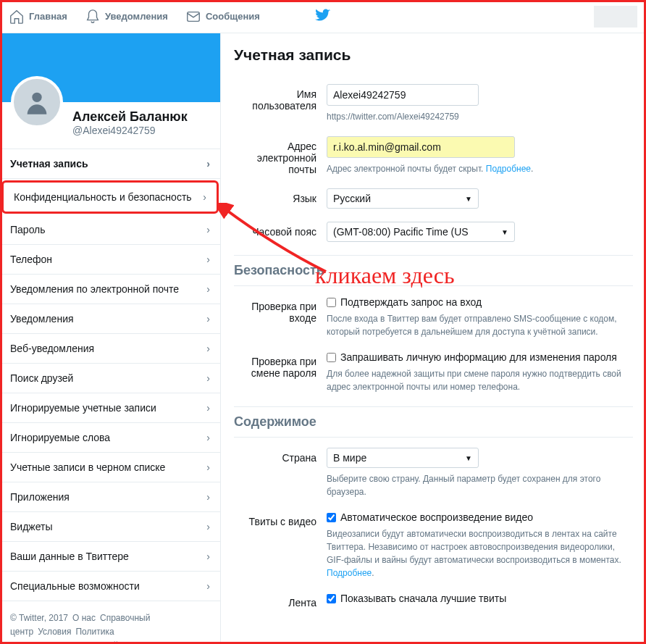 The height and width of the screenshot is (644, 646). I want to click on sidebar-item-7: Поиск друзей›, so click(110, 378).